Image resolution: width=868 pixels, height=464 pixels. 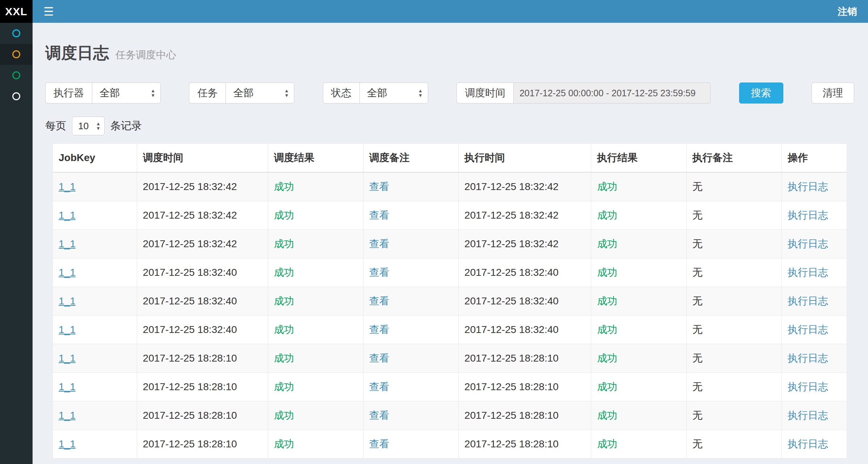 What do you see at coordinates (394, 93) in the screenshot?
I see `status-filter-select: 全部 ▲▼` at bounding box center [394, 93].